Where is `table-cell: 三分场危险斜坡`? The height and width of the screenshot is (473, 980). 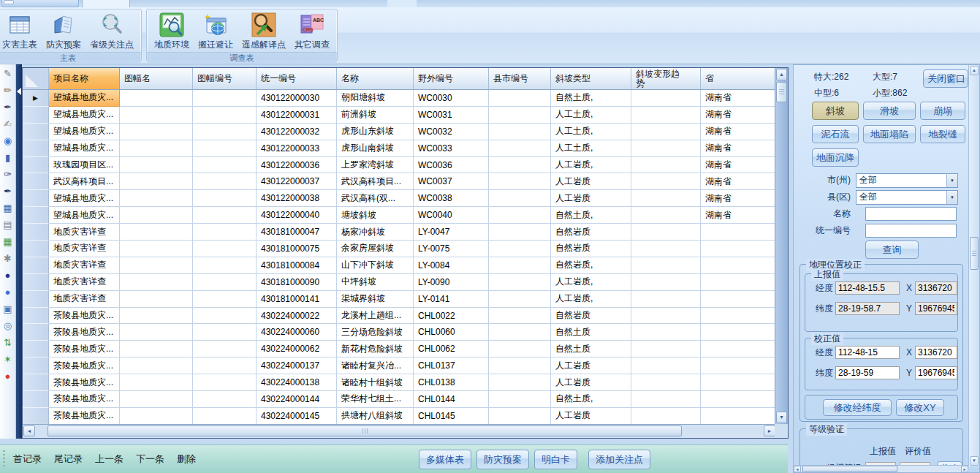 table-cell: 三分场危险斜坡 is located at coordinates (376, 332).